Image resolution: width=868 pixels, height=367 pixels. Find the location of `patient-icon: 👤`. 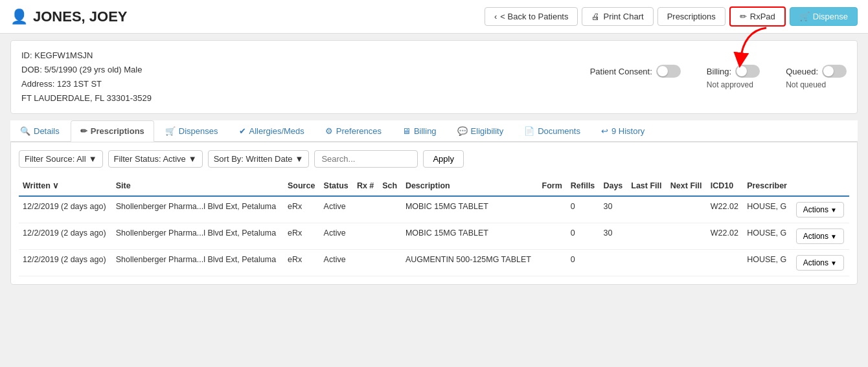

patient-icon: 👤 is located at coordinates (19, 17).